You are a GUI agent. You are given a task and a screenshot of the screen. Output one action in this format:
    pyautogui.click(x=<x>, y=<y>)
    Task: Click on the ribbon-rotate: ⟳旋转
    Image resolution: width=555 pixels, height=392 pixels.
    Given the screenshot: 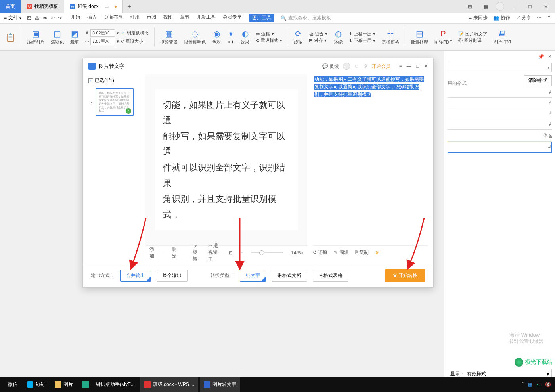 What is the action you would take?
    pyautogui.click(x=298, y=37)
    